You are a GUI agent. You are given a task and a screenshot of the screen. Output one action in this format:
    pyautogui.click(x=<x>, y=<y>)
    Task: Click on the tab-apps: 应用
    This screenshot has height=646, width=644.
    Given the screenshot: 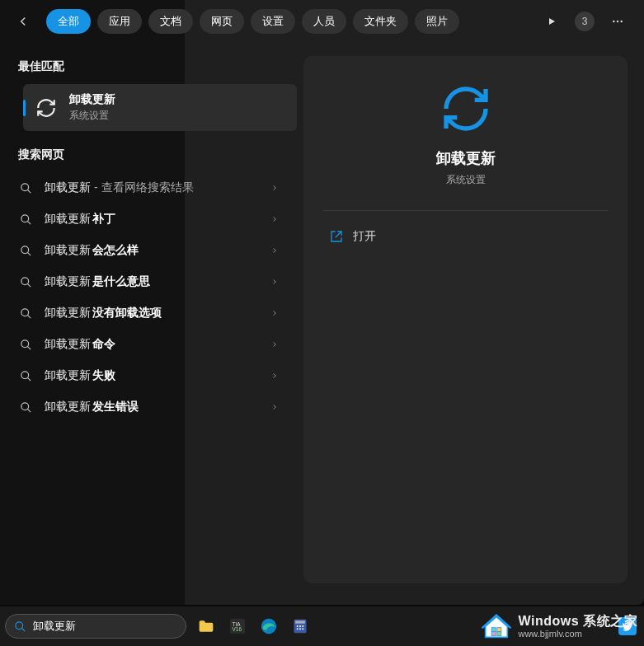 What is the action you would take?
    pyautogui.click(x=120, y=21)
    